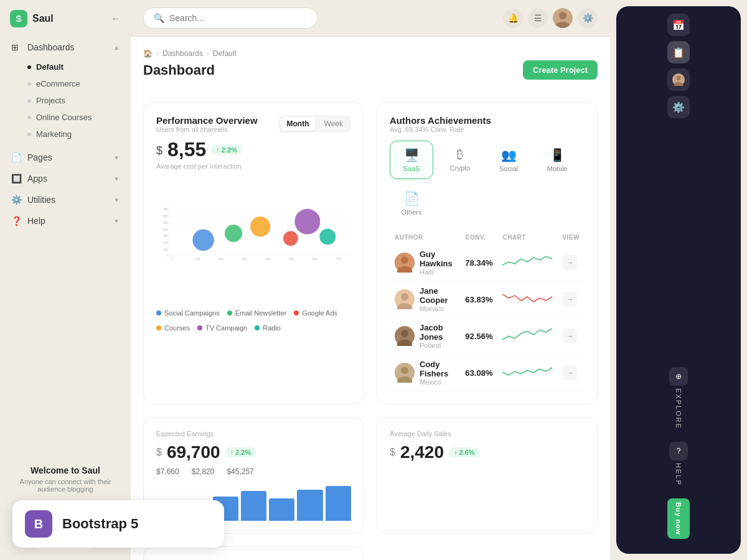  What do you see at coordinates (17, 47) in the screenshot?
I see `dashboards-icon: ⊞` at bounding box center [17, 47].